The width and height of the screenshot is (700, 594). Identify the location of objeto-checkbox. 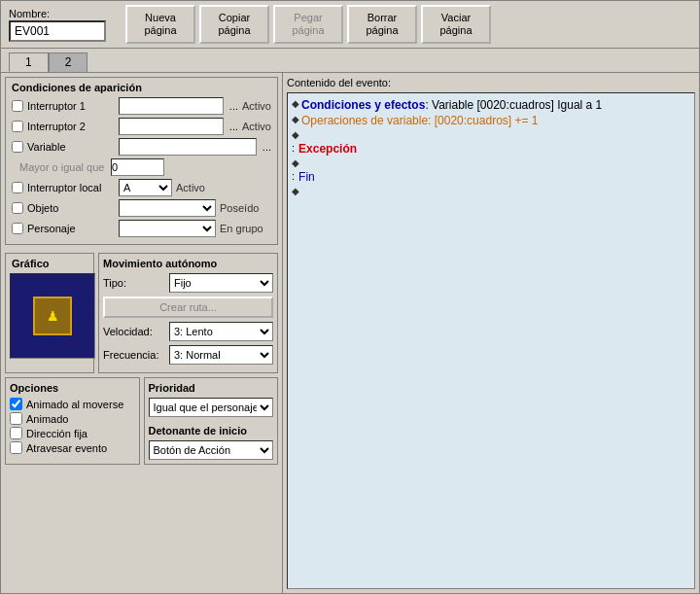
(18, 208).